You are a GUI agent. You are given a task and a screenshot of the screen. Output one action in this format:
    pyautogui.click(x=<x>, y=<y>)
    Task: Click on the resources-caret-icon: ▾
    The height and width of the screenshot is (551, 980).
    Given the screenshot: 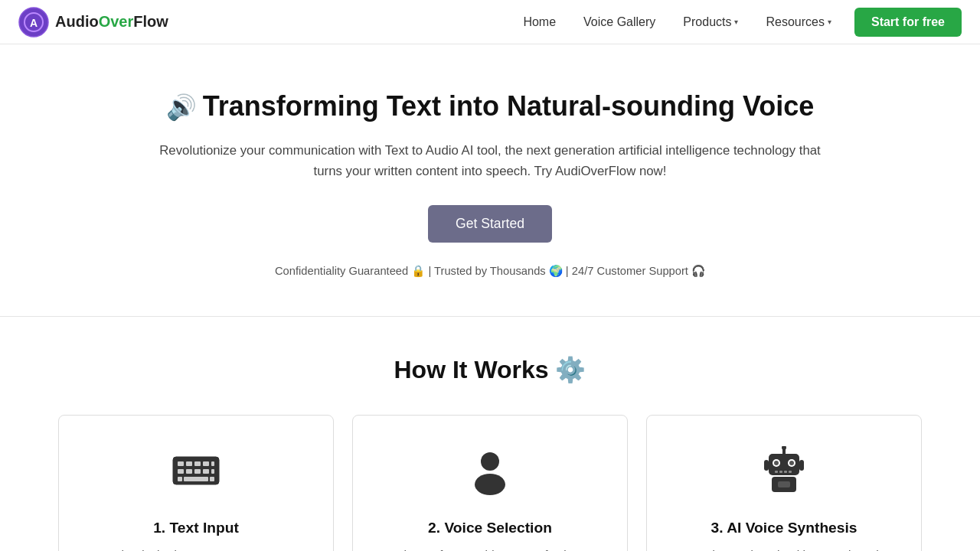 What is the action you would take?
    pyautogui.click(x=830, y=21)
    